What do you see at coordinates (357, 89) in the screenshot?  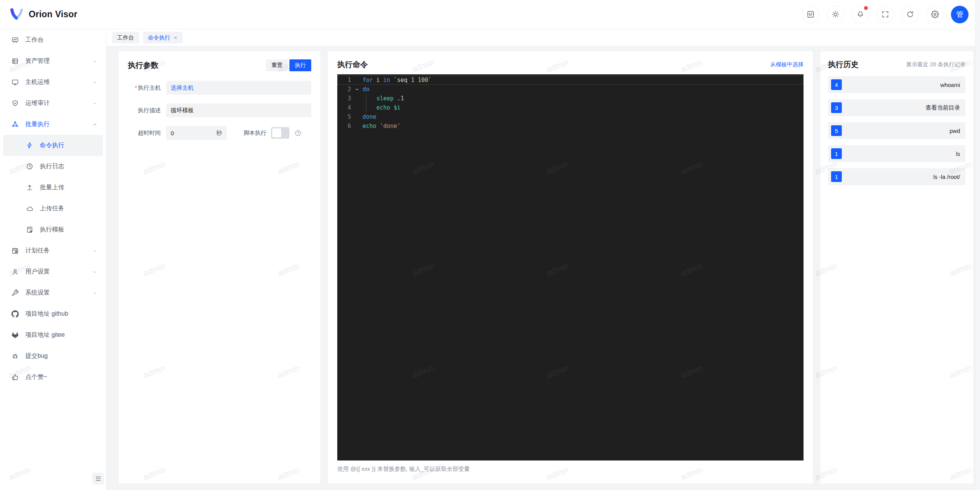 I see `fold-toggle-icon` at bounding box center [357, 89].